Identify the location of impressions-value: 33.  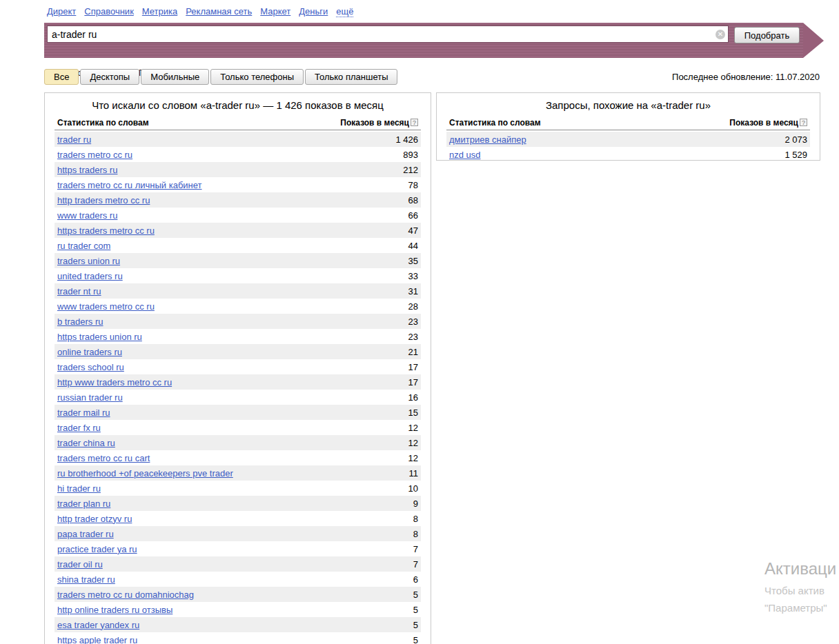
(413, 276).